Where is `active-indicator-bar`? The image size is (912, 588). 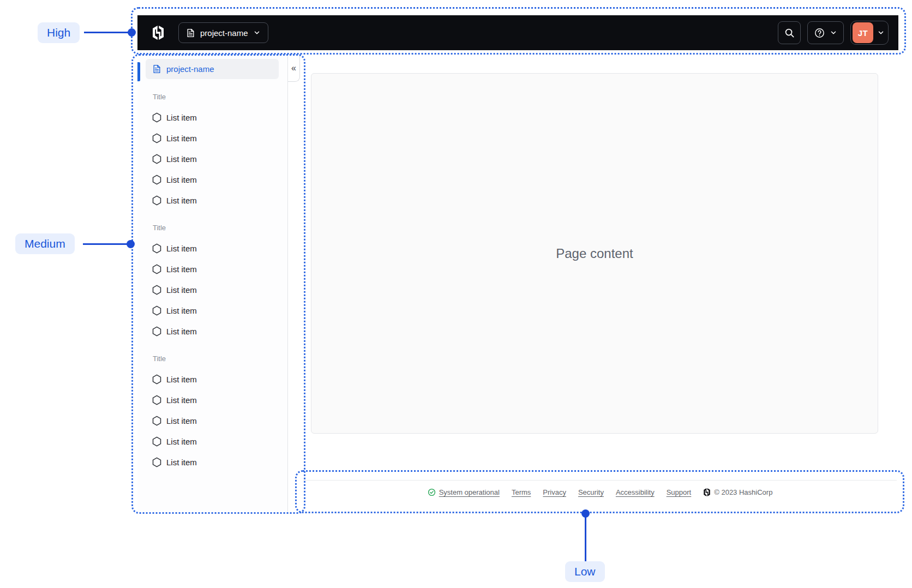 active-indicator-bar is located at coordinates (139, 72).